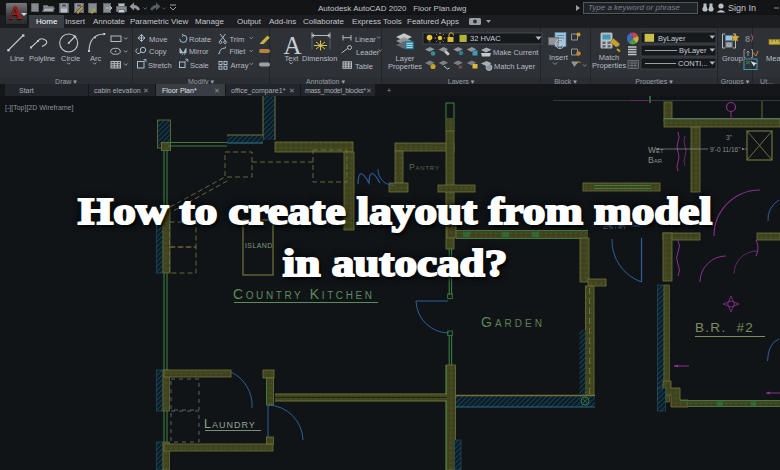 The image size is (780, 470). What do you see at coordinates (726, 150) in the screenshot?
I see `svg-text: 9'-0 11/16"` at bounding box center [726, 150].